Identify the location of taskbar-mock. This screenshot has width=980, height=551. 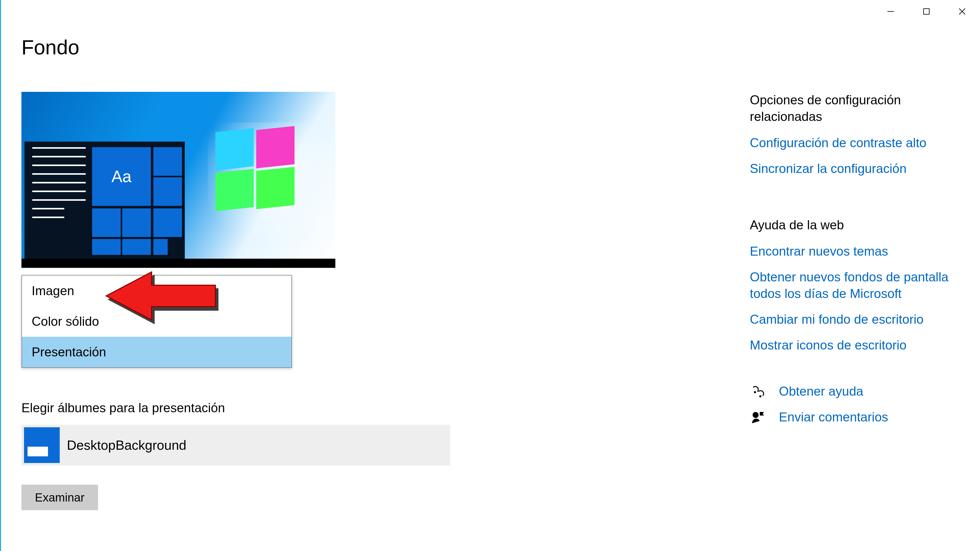
(178, 263).